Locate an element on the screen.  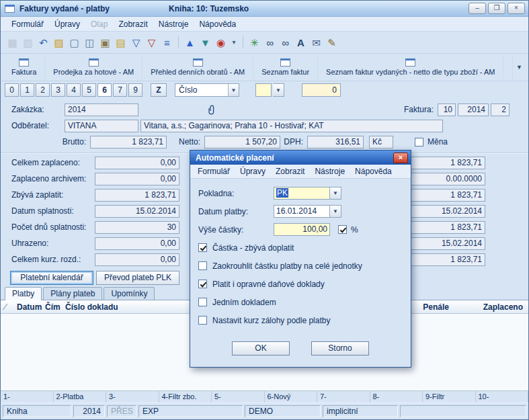
more-arrow-icon: ▾ is located at coordinates (234, 42).